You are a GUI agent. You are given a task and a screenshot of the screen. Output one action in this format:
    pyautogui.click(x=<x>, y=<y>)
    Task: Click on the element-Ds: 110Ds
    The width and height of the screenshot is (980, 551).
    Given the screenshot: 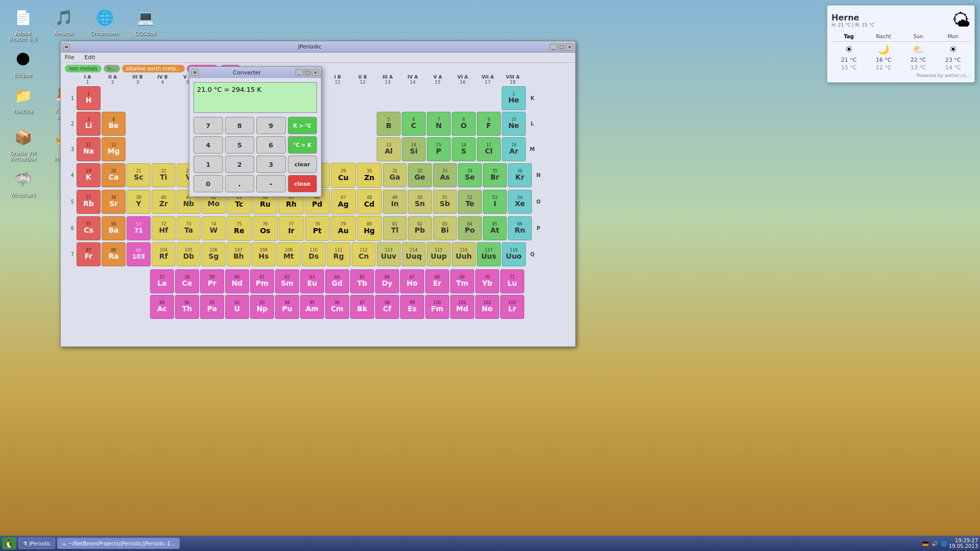 What is the action you would take?
    pyautogui.click(x=313, y=254)
    